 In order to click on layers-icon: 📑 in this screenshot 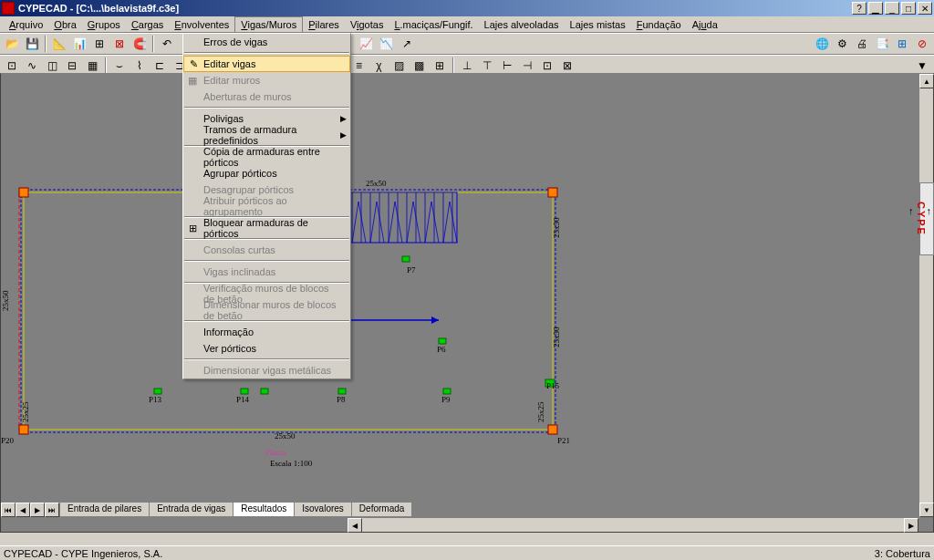, I will do `click(882, 44)`.